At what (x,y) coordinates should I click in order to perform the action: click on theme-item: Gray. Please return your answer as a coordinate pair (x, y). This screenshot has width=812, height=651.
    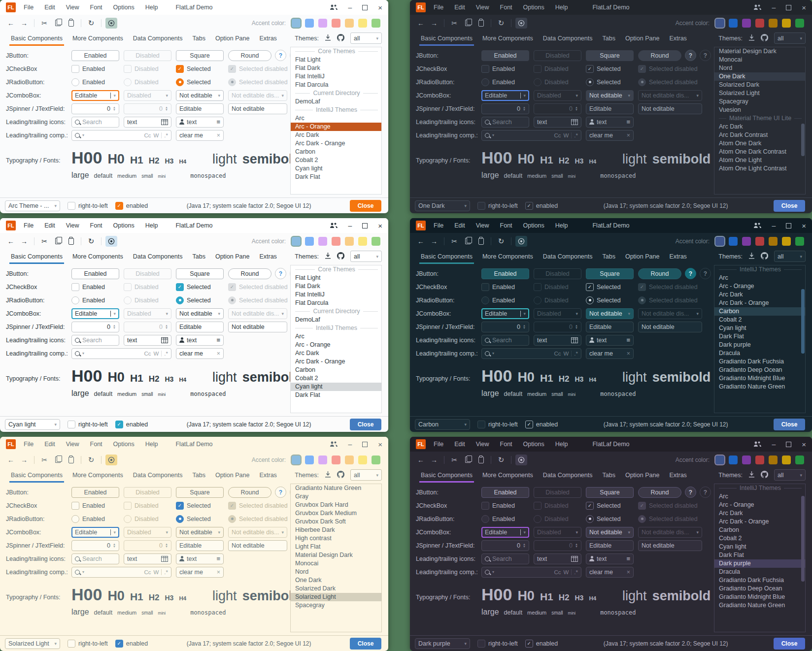
    Looking at the image, I should click on (336, 496).